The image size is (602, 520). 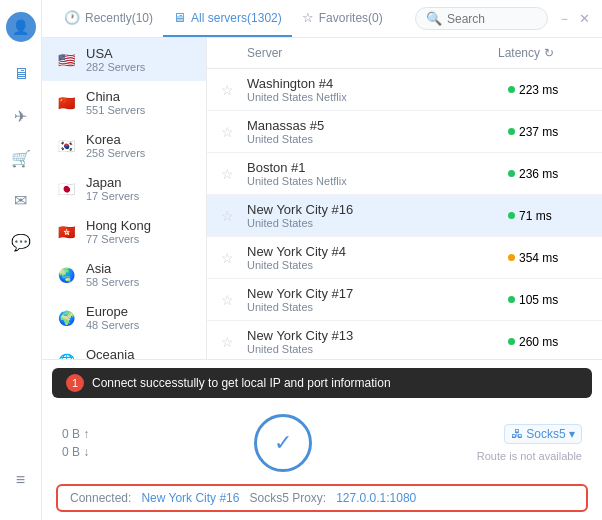 I want to click on region-name-usa: USA, so click(x=116, y=54).